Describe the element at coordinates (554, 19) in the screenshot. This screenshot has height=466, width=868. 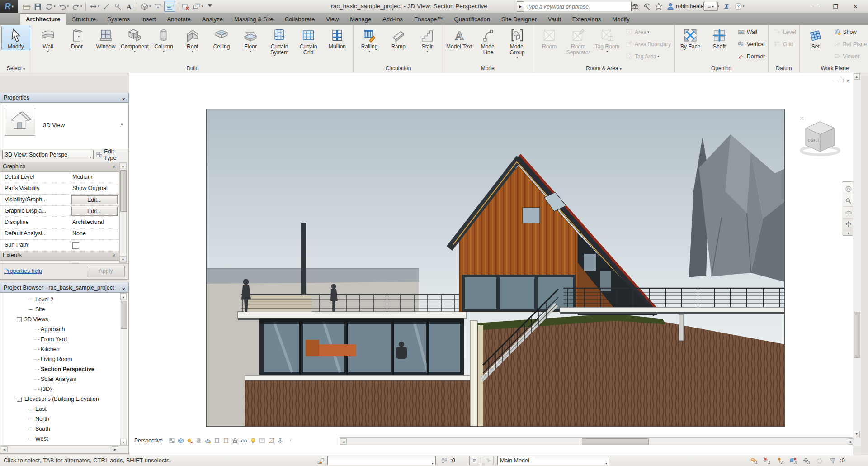
I see `tab-vault: Vault` at that location.